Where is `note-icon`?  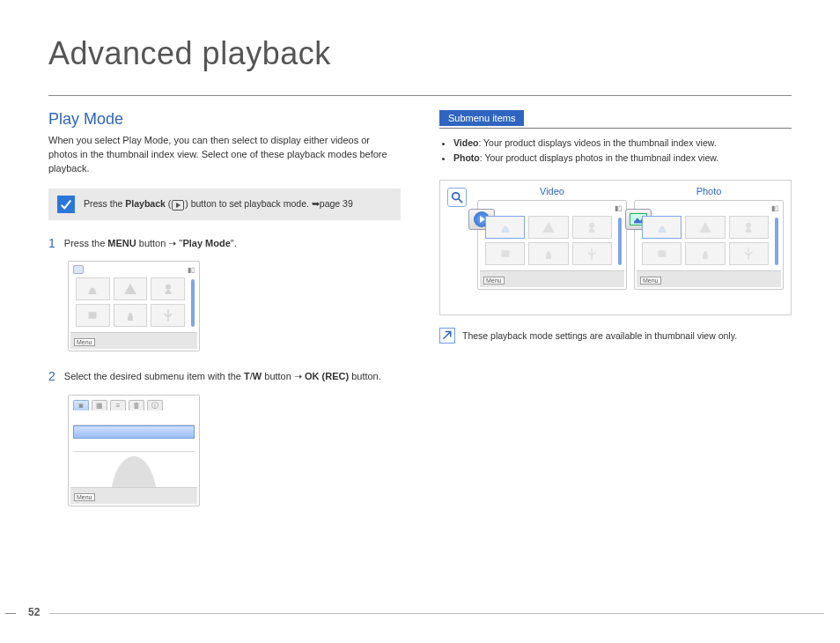
note-icon is located at coordinates (447, 336).